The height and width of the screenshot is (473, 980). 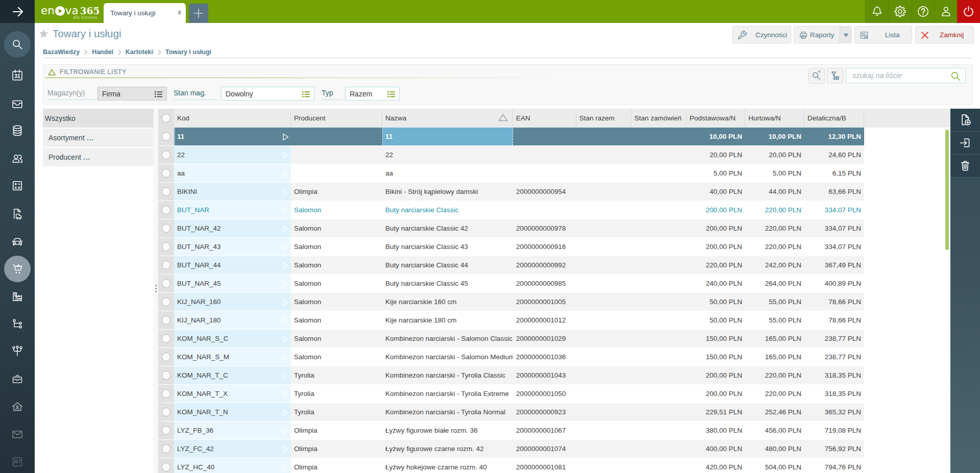 What do you see at coordinates (139, 52) in the screenshot?
I see `breadcrumb-item-3: Kartoteki` at bounding box center [139, 52].